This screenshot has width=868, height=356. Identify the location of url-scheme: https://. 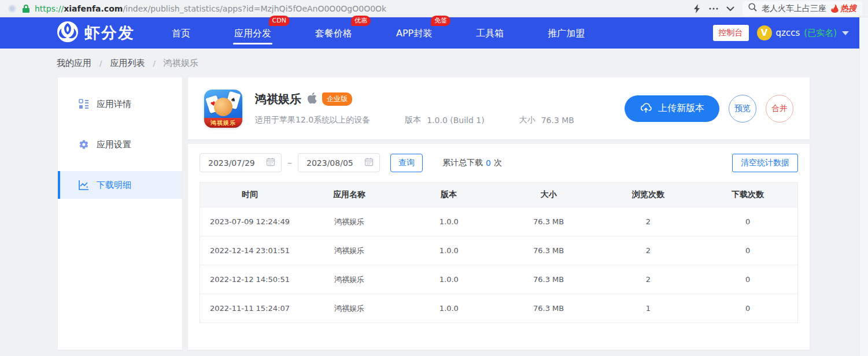
(49, 9).